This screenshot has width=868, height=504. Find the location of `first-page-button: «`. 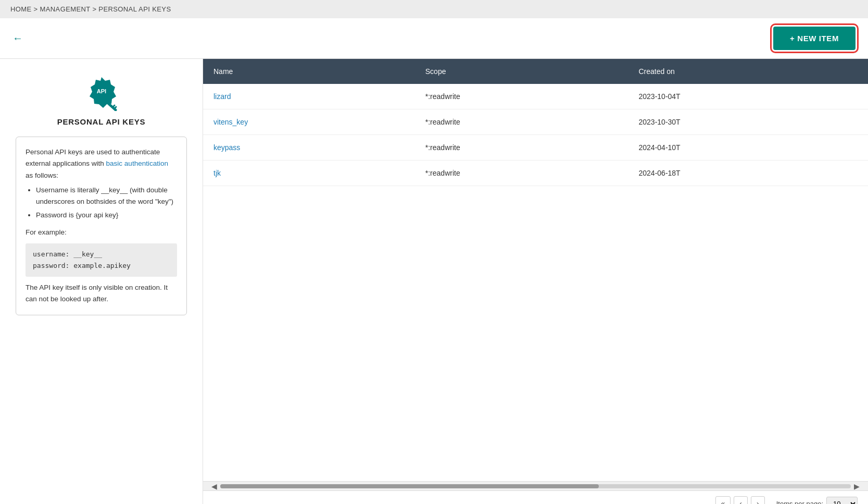

first-page-button: « is located at coordinates (723, 500).